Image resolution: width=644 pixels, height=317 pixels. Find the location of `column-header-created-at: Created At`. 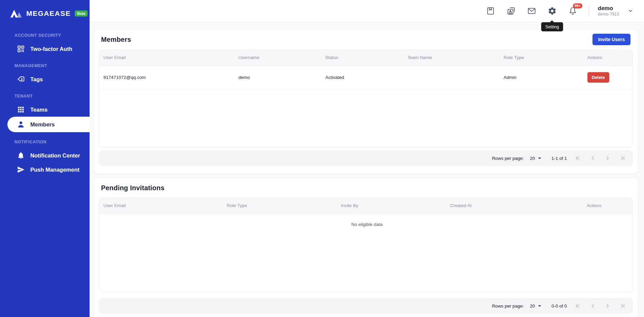

column-header-created-at: Created At is located at coordinates (514, 206).